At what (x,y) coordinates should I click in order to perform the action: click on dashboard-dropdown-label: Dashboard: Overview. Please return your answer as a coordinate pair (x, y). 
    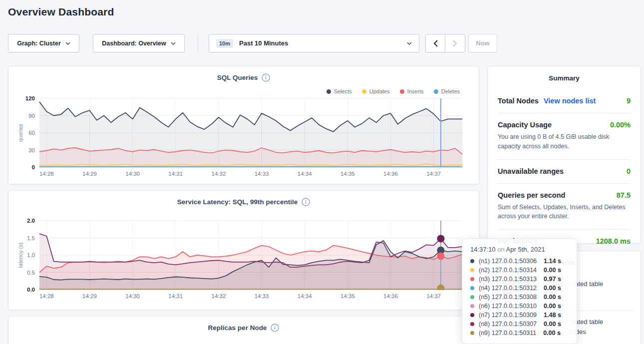
    Looking at the image, I should click on (134, 43).